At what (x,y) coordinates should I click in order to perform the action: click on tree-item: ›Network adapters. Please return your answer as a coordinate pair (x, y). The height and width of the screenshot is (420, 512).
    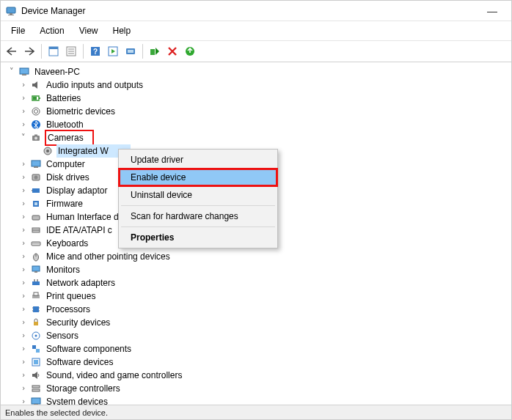
    Looking at the image, I should click on (259, 283).